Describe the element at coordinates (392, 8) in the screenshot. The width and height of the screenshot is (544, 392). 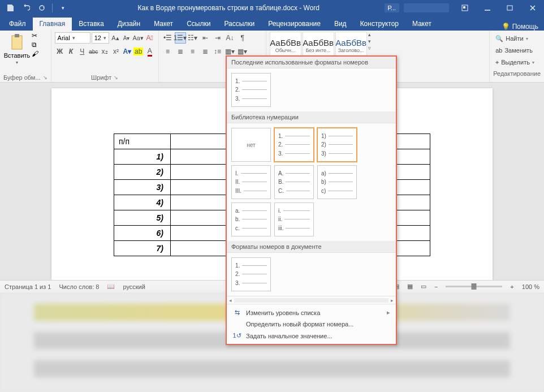
I see `account-badge: Р...` at that location.